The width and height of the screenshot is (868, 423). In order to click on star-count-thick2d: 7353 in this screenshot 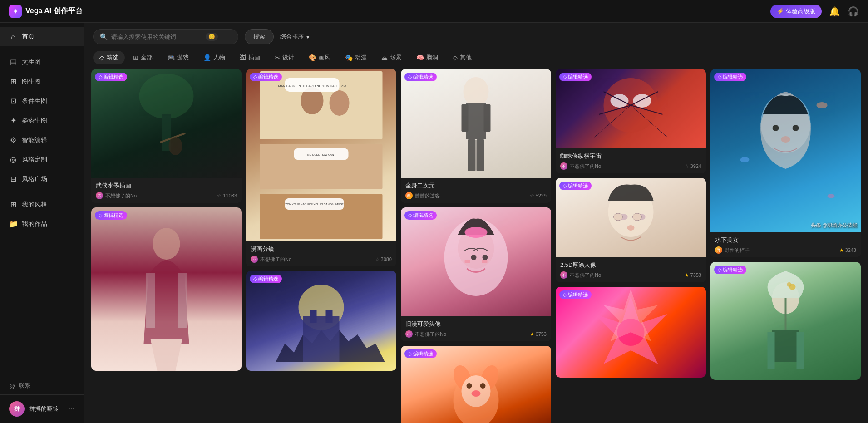, I will do `click(696, 275)`.